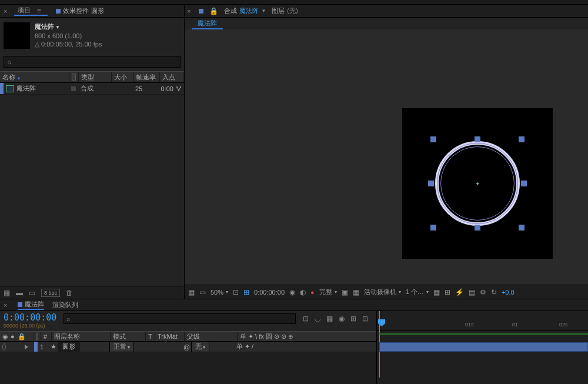 Image resolution: width=588 pixels, height=384 pixels. I want to click on graph-icon: ⊞, so click(353, 319).